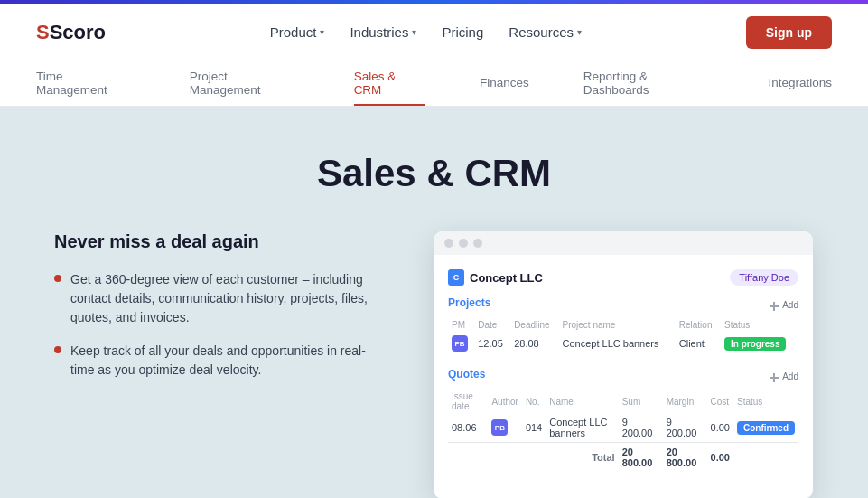  Describe the element at coordinates (466, 374) in the screenshot. I see `quotes-label: Quotes` at that location.